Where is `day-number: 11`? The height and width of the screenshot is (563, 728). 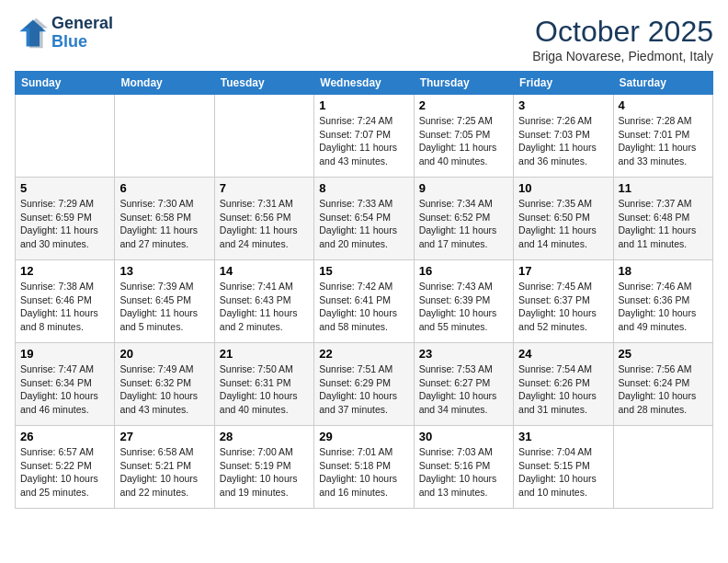
day-number: 11 is located at coordinates (664, 188).